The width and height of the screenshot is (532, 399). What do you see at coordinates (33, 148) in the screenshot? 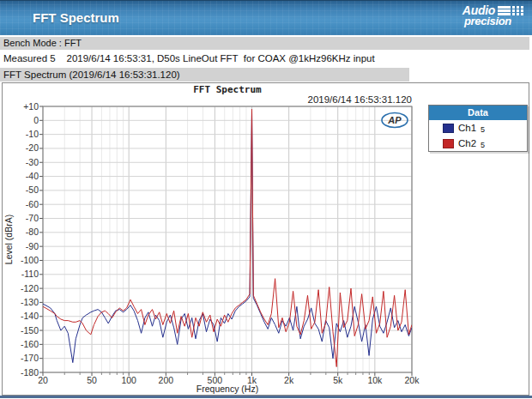
I see `y-tick-label: -20` at bounding box center [33, 148].